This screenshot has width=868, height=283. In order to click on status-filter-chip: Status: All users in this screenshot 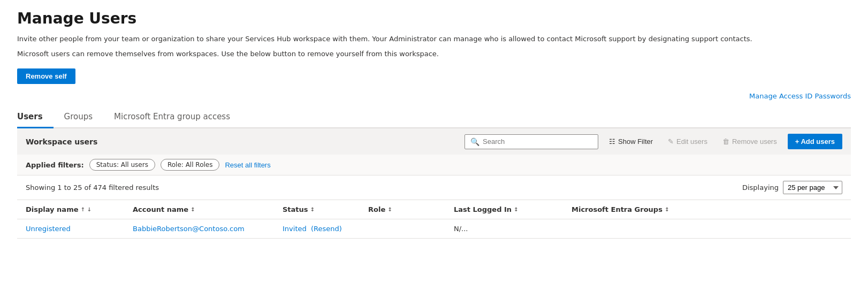, I will do `click(122, 165)`.